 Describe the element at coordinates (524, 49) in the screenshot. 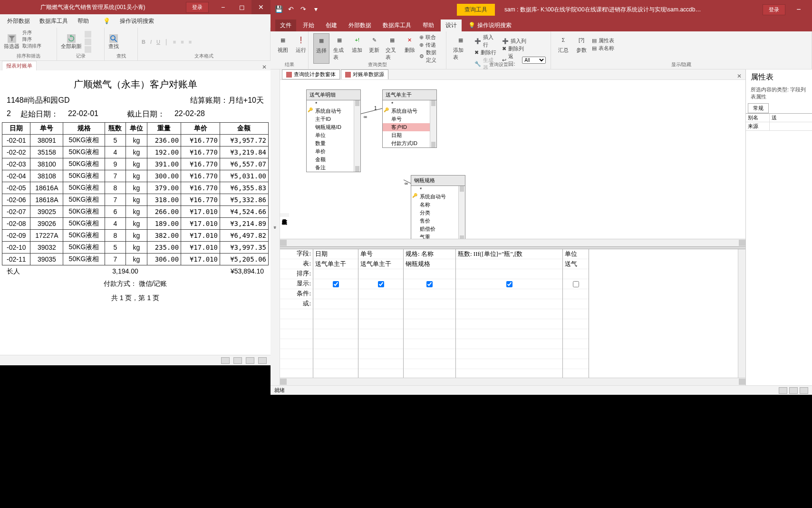

I see `delete-col-button: ✖删除列` at that location.